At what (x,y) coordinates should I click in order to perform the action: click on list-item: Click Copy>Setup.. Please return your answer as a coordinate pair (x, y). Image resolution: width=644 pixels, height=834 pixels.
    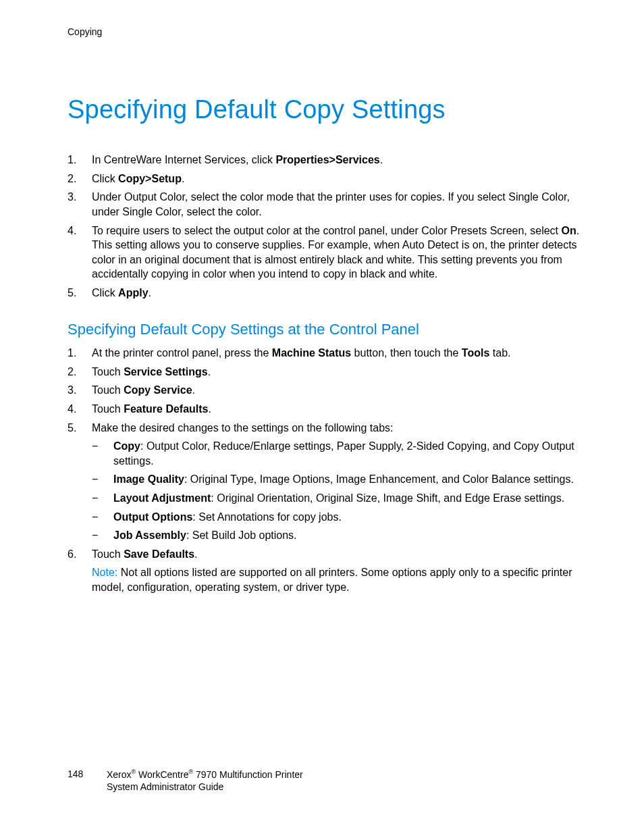
    Looking at the image, I should click on (327, 179).